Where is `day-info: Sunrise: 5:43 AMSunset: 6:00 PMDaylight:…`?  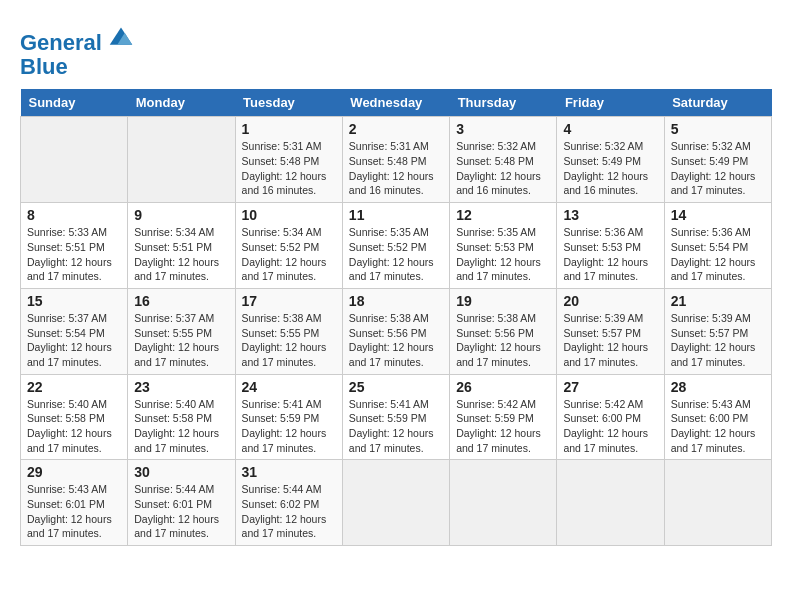
day-info: Sunrise: 5:43 AMSunset: 6:00 PMDaylight:… is located at coordinates (714, 426).